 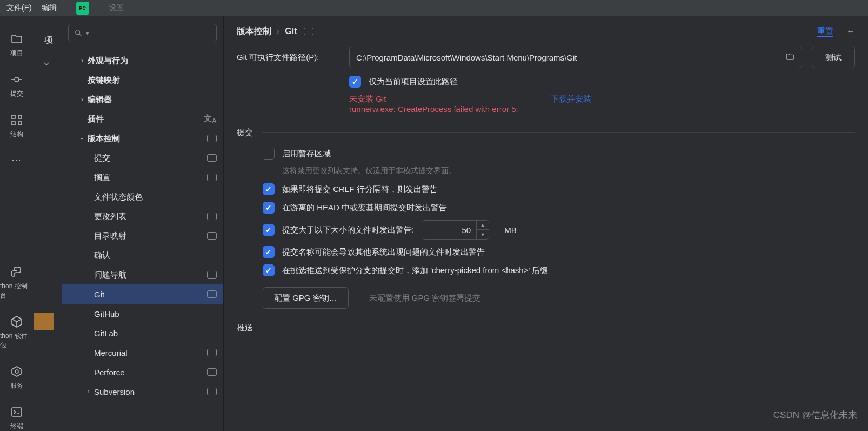 What do you see at coordinates (269, 189) in the screenshot?
I see `warn-crlf-checkbox` at bounding box center [269, 189].